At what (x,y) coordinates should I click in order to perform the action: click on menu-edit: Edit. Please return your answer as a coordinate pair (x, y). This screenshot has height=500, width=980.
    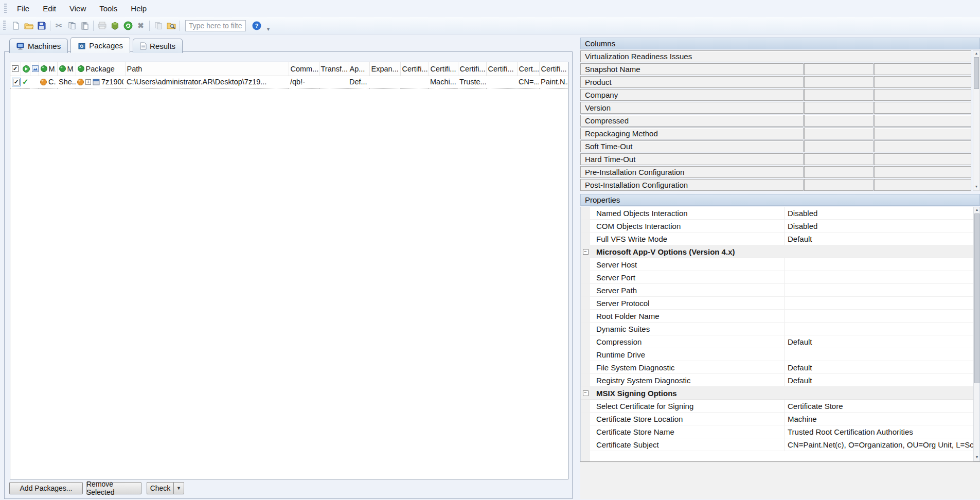
    Looking at the image, I should click on (49, 8).